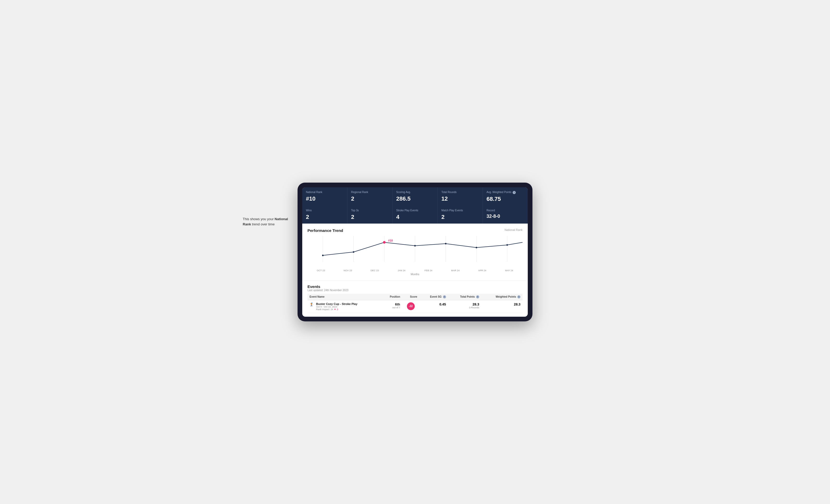 The width and height of the screenshot is (830, 504). Describe the element at coordinates (325, 230) in the screenshot. I see `chart-title: Performance Trend` at that location.